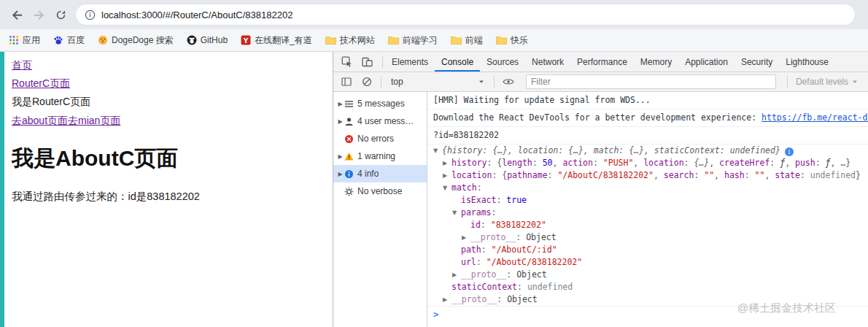 This screenshot has width=868, height=327. What do you see at coordinates (39, 120) in the screenshot?
I see `link-about: 去about页面` at bounding box center [39, 120].